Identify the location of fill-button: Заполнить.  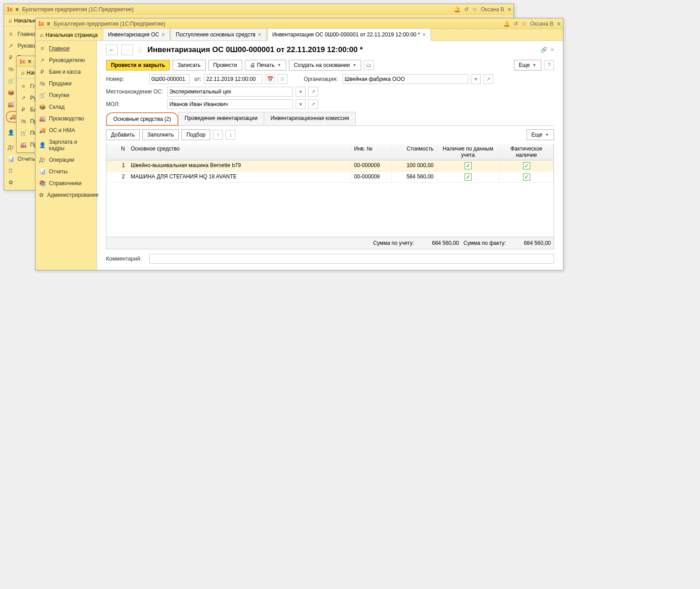
(161, 135).